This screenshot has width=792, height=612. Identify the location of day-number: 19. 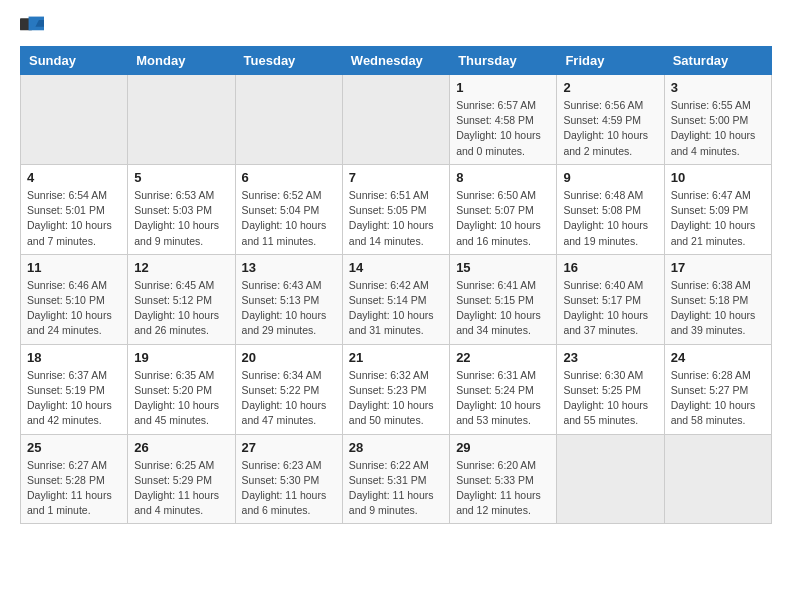
(181, 358).